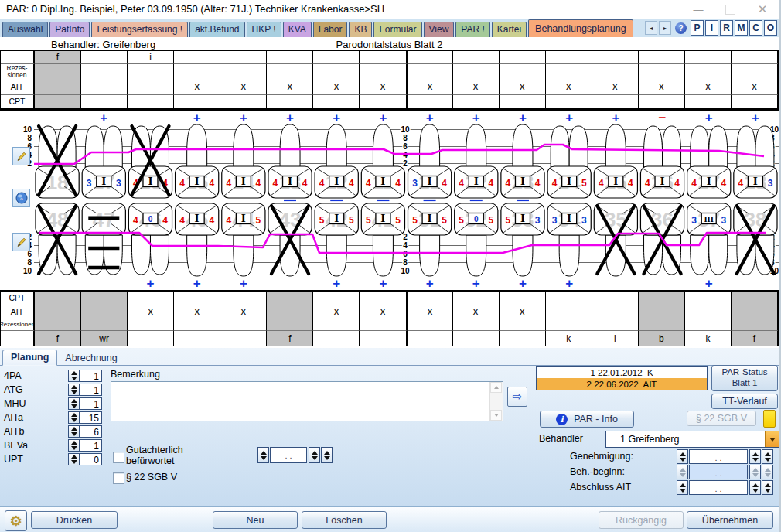  What do you see at coordinates (297, 29) in the screenshot?
I see `tab-kva: KVA` at bounding box center [297, 29].